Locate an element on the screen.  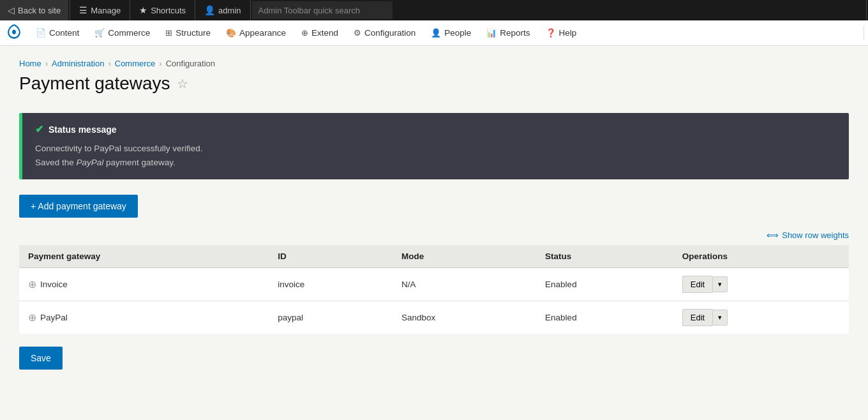
table-actions: ⟺ Show row weights is located at coordinates (434, 235).